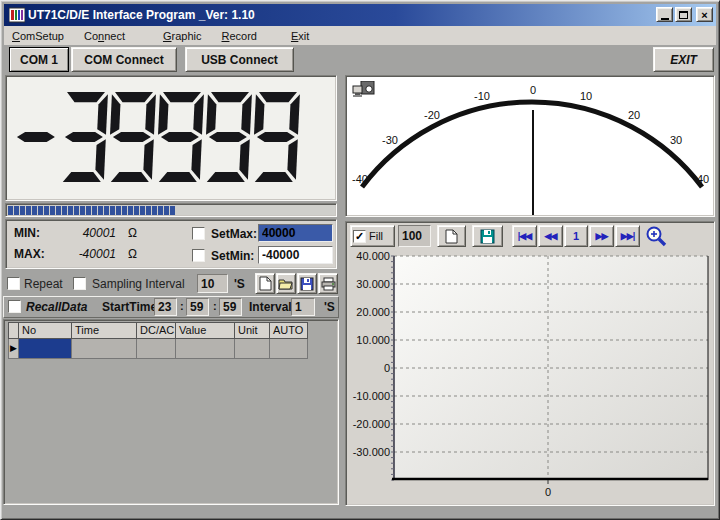 The width and height of the screenshot is (720, 520). Describe the element at coordinates (289, 349) in the screenshot. I see `cell-auto` at that location.